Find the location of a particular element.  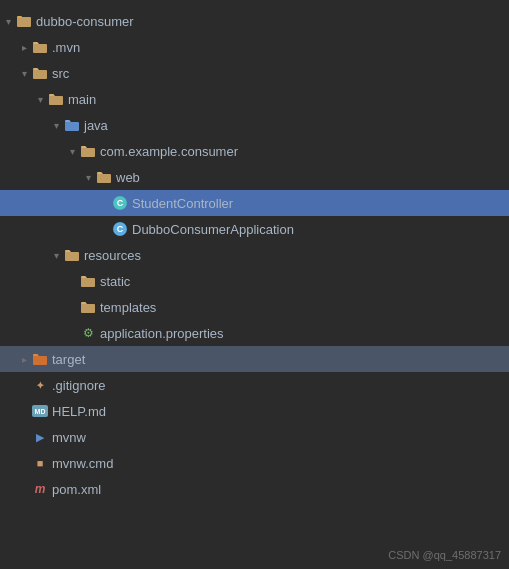

mvnw-cmd-icon: ■ is located at coordinates (40, 463).